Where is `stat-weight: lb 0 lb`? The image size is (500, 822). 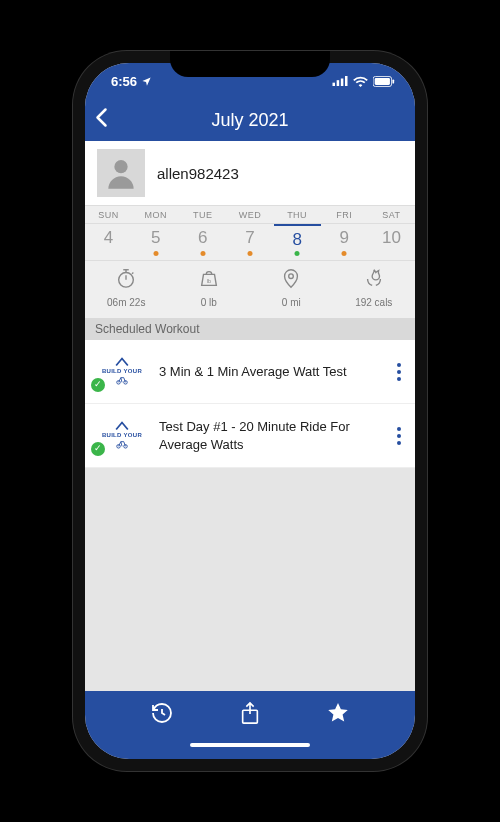
stat-weight: lb 0 lb is located at coordinates (210, 288).